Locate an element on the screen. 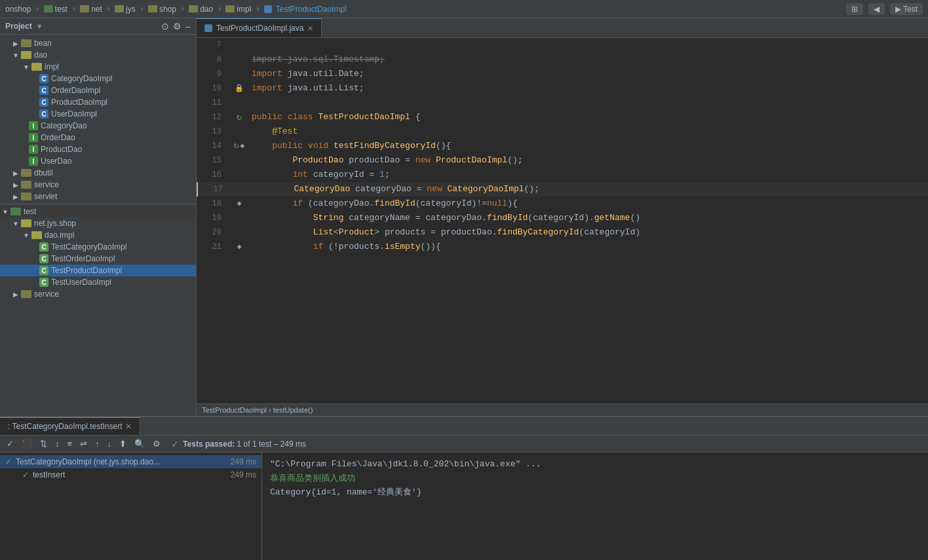 Image resolution: width=928 pixels, height=560 pixels. code-content: import java.util.Date; is located at coordinates (589, 74).